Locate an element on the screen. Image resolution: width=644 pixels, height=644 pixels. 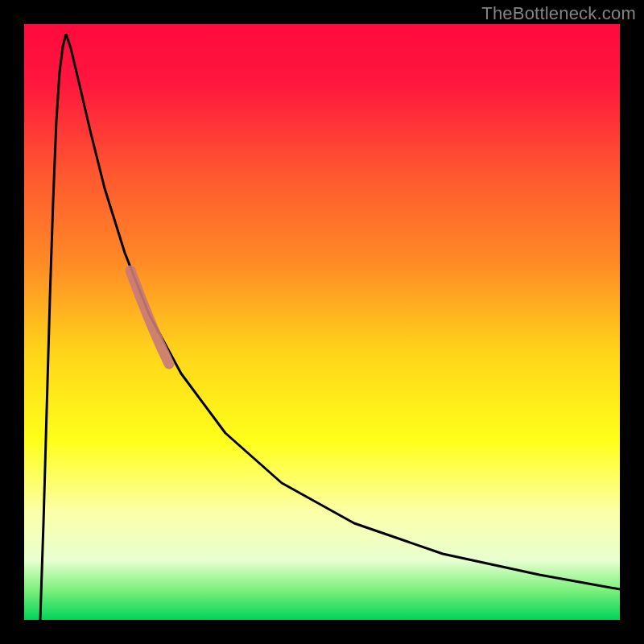
highlight-path is located at coordinates (150, 317).